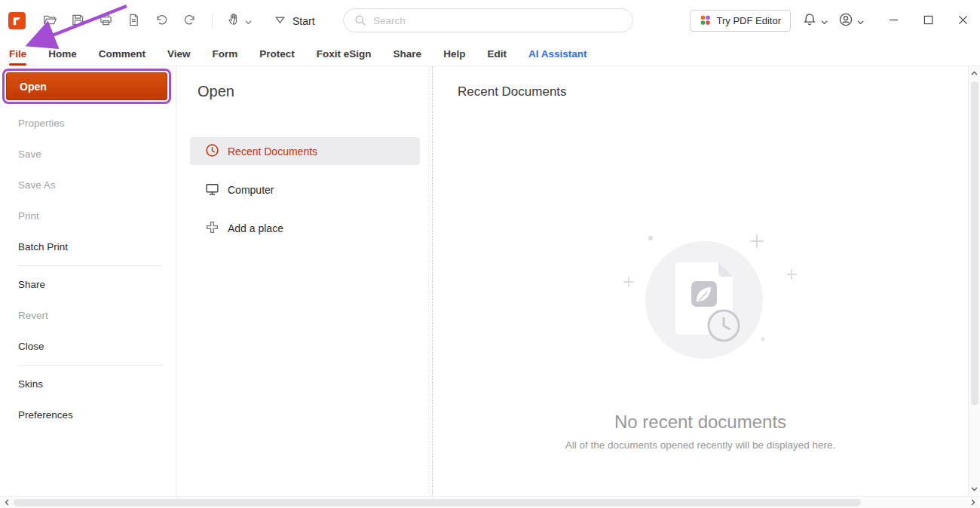 The height and width of the screenshot is (508, 980). Describe the element at coordinates (256, 228) in the screenshot. I see `open-item-label: Add a place` at that location.